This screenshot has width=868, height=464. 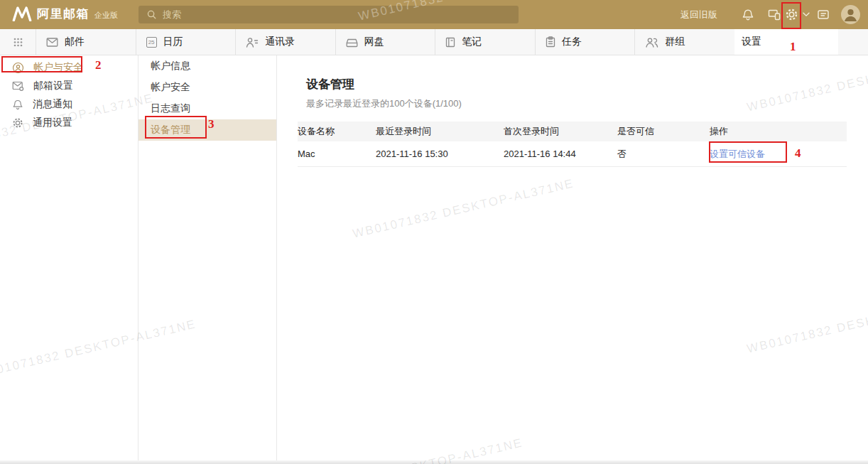 What do you see at coordinates (685, 42) in the screenshot?
I see `tab-groups: 群组` at bounding box center [685, 42].